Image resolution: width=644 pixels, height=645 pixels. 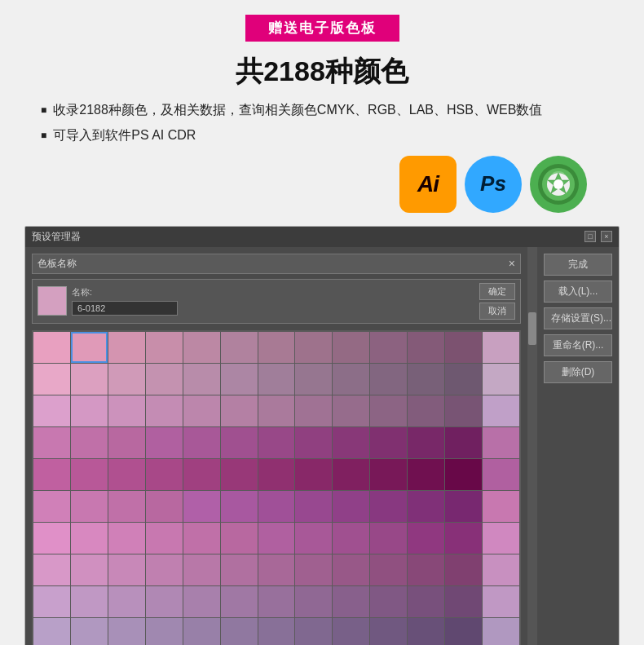 What do you see at coordinates (578, 346) in the screenshot?
I see `rename-button: 重命名(R)...` at bounding box center [578, 346].